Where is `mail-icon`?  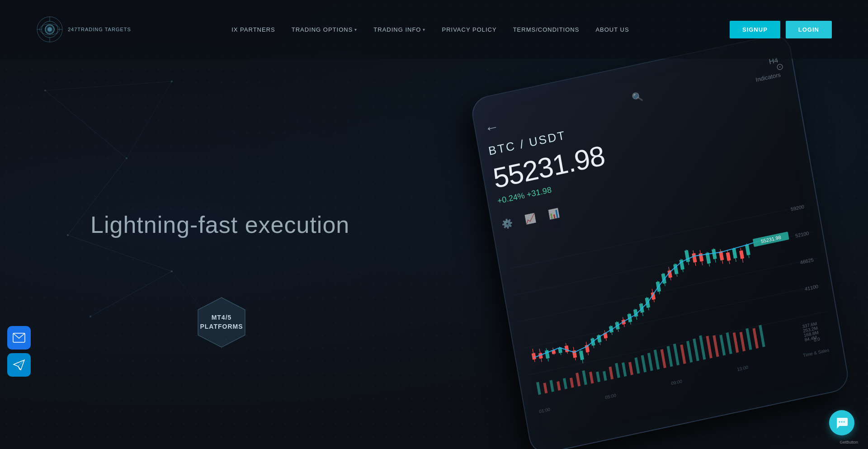 mail-icon is located at coordinates (19, 338).